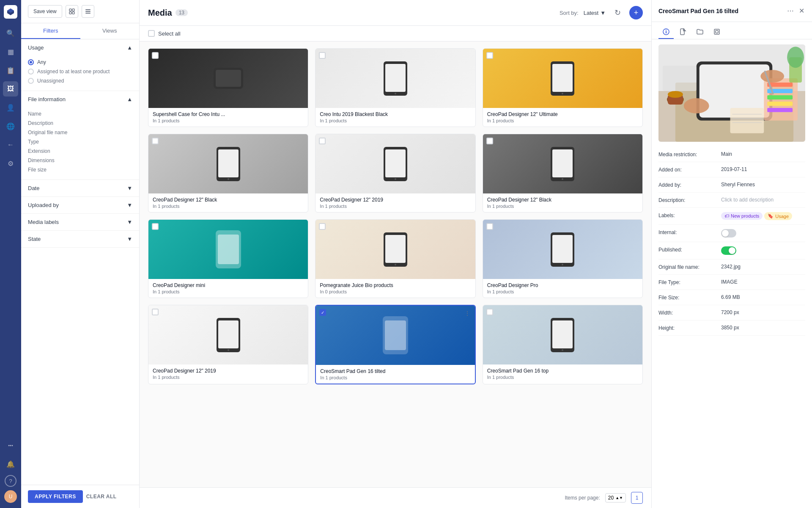 This screenshot has height=508, width=812. I want to click on apply-filters-button: APPLY FILTERS, so click(55, 497).